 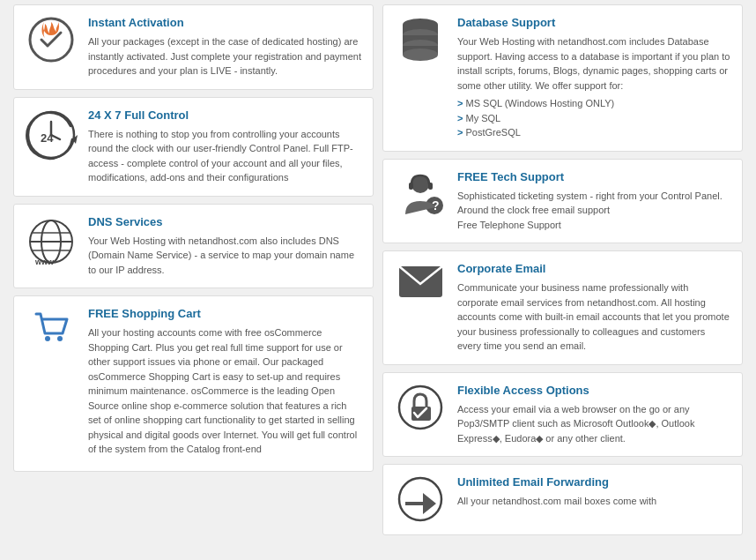 What do you see at coordinates (51, 41) in the screenshot?
I see `instant-activation-icon` at bounding box center [51, 41].